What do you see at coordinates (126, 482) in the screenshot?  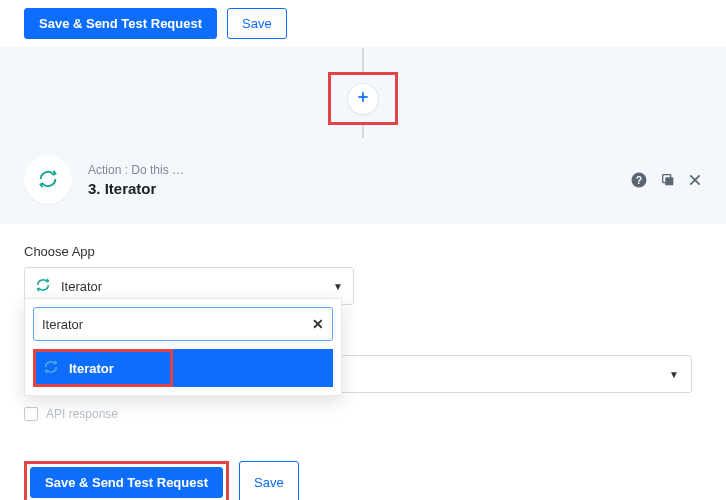 I see `save-send-button-bottom: Save & Send Test Request` at bounding box center [126, 482].